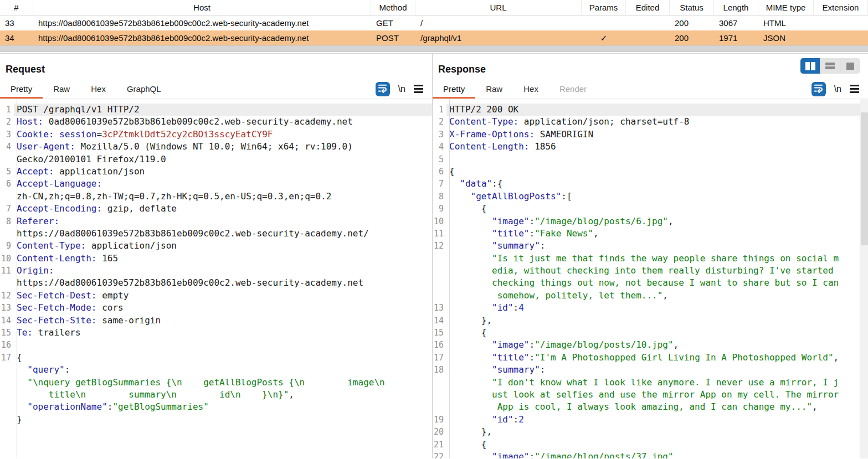 Image resolution: width=868 pixels, height=459 pixels. What do you see at coordinates (650, 209) in the screenshot?
I see `code-line: 9 {` at bounding box center [650, 209].